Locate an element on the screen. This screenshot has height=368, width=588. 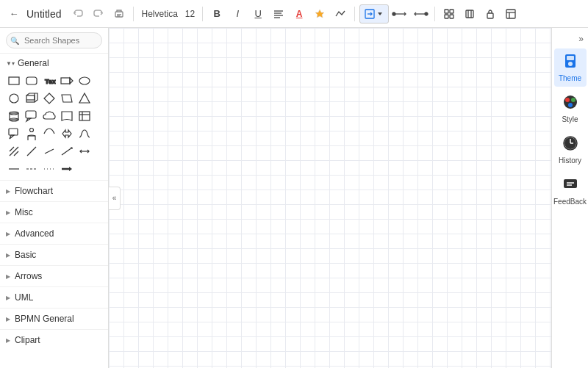
category-flowchart: ▶ Flowchart is located at coordinates (54, 191).